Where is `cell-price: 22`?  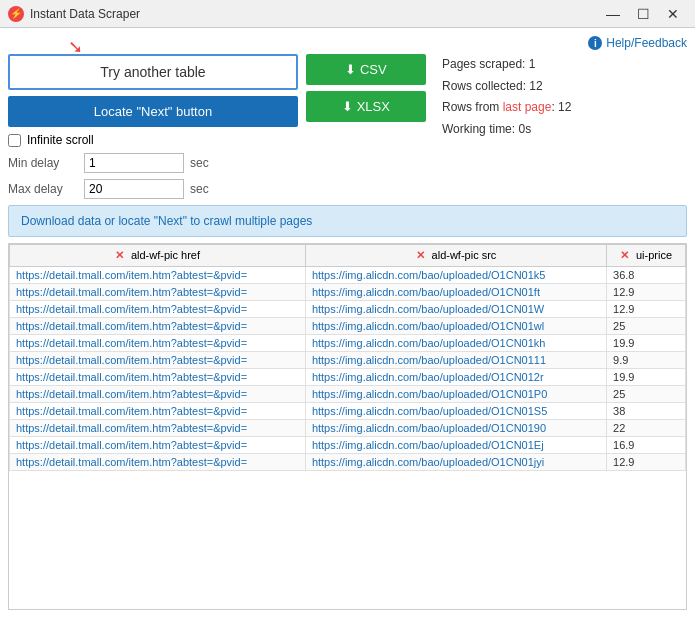
cell-price: 22 is located at coordinates (646, 428).